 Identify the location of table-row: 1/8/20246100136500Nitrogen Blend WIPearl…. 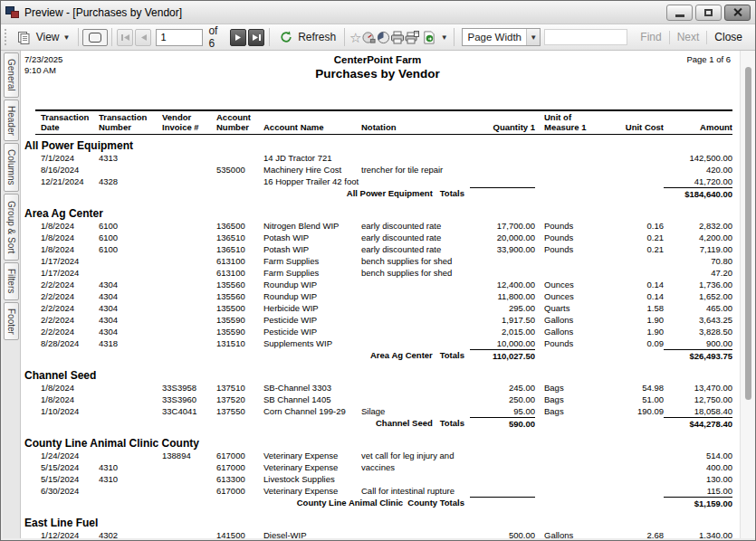
(388, 226).